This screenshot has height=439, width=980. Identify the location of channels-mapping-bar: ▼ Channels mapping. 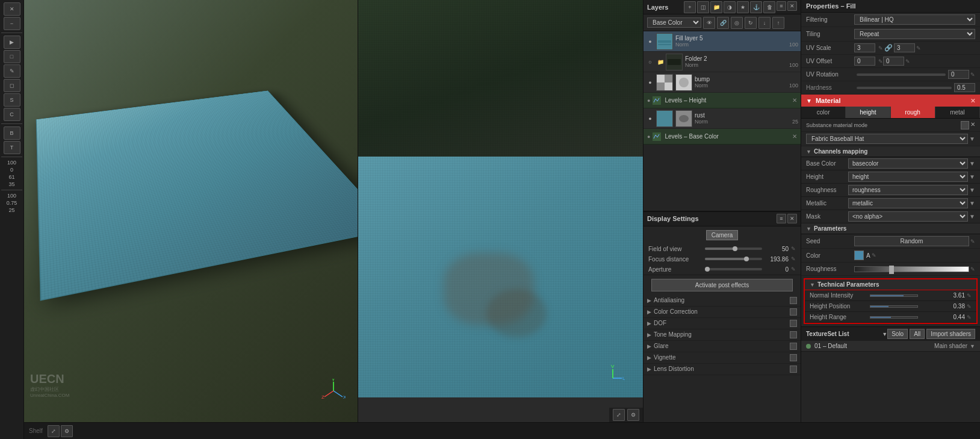
(891, 152).